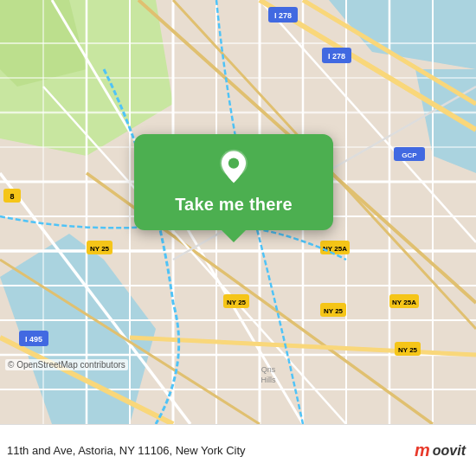 The height and width of the screenshot is (476, 476). What do you see at coordinates (268, 370) in the screenshot?
I see `svg-text: Qns` at bounding box center [268, 370].